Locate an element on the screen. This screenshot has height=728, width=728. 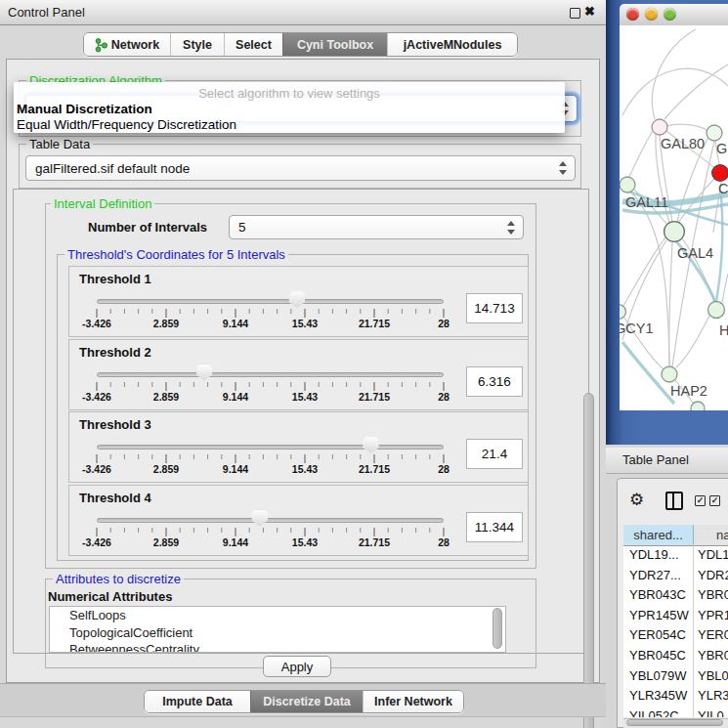
control-panel-titlebar: Control Panel ✖ is located at coordinates (303, 13).